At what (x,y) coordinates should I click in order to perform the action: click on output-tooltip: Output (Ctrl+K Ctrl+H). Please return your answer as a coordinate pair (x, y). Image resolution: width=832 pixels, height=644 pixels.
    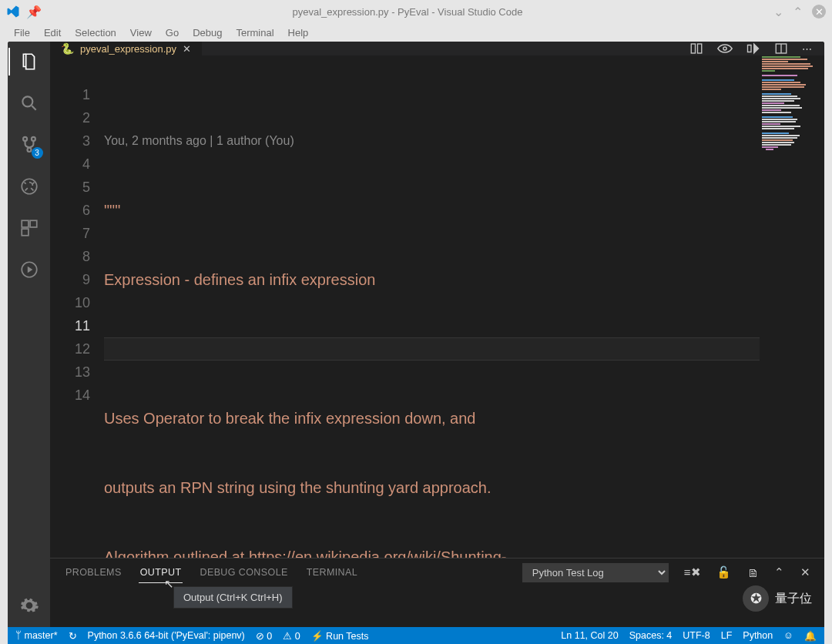
    Looking at the image, I should click on (233, 598).